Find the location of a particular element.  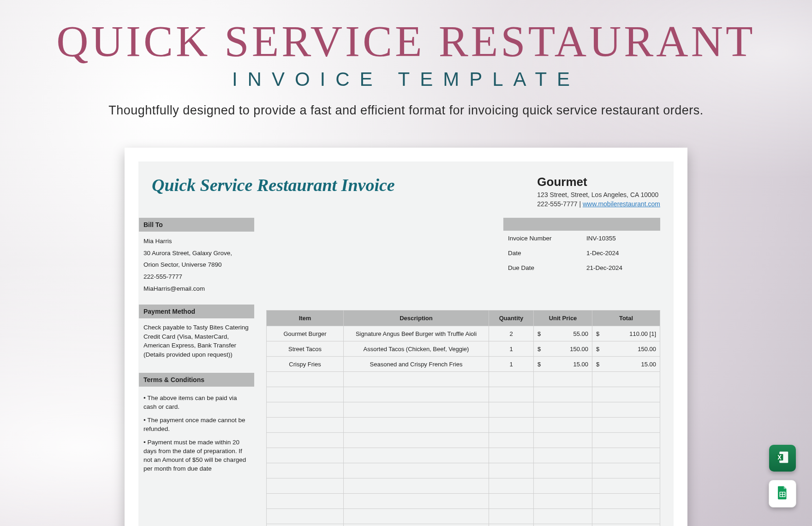

cell-desc: Seasoned and Crispy French Fries is located at coordinates (416, 365).